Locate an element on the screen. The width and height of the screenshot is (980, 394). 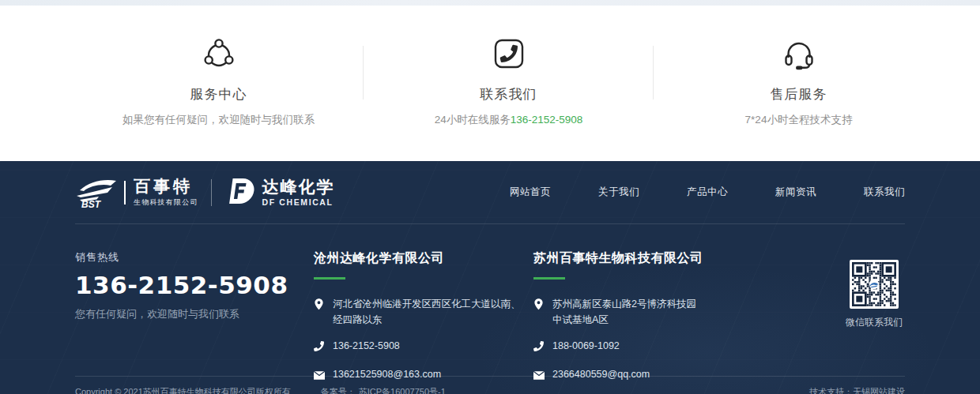
bst-brand-text: 百事特 生物科技有限公司 is located at coordinates (166, 193).